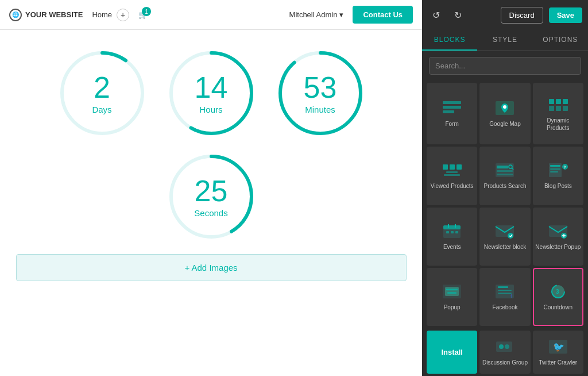 This screenshot has height=376, width=588. What do you see at coordinates (320, 87) in the screenshot?
I see `minutes-number: 53` at bounding box center [320, 87].